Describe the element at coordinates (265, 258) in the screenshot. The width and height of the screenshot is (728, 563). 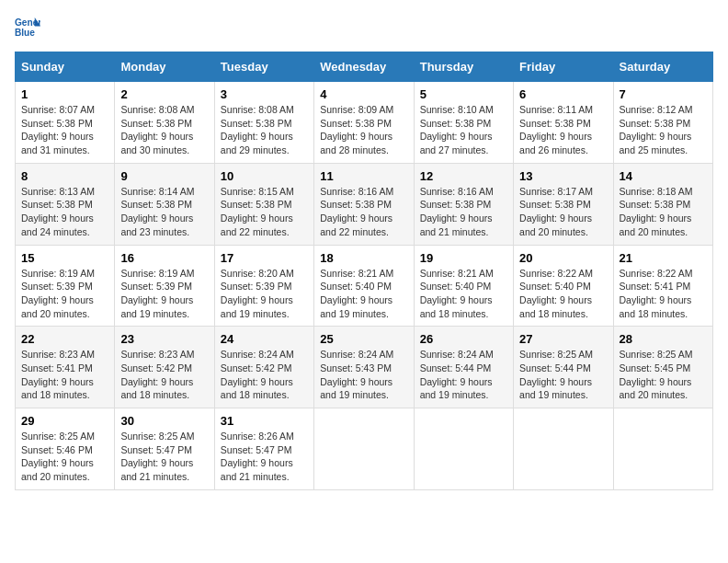
I see `day-number: 17` at that location.